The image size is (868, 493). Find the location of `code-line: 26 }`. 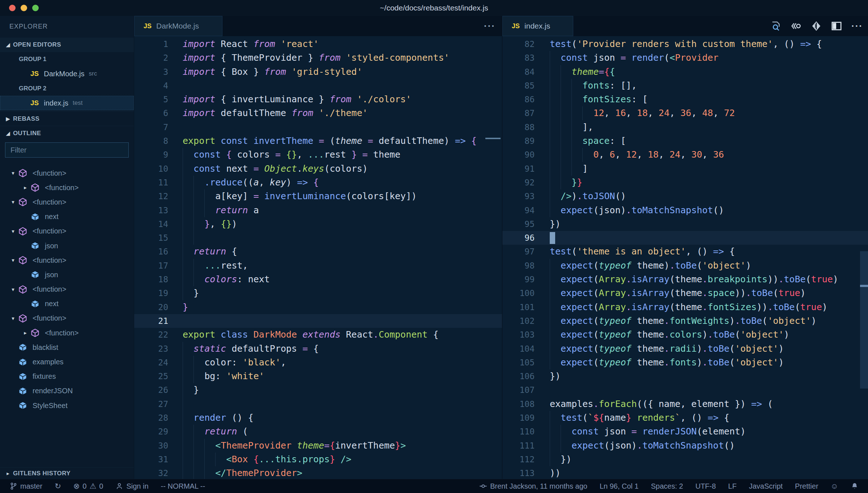

code-line: 26 } is located at coordinates (318, 390).